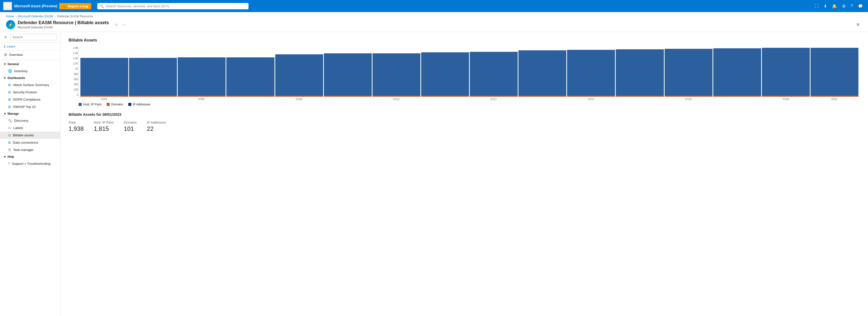 The width and height of the screenshot is (868, 316). I want to click on favorite-icon: ☆, so click(116, 25).